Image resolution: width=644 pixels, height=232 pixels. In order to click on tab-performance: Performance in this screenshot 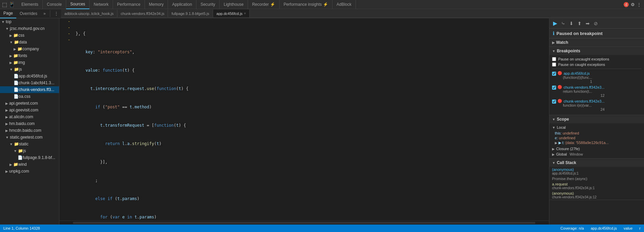, I will do `click(129, 5)`.